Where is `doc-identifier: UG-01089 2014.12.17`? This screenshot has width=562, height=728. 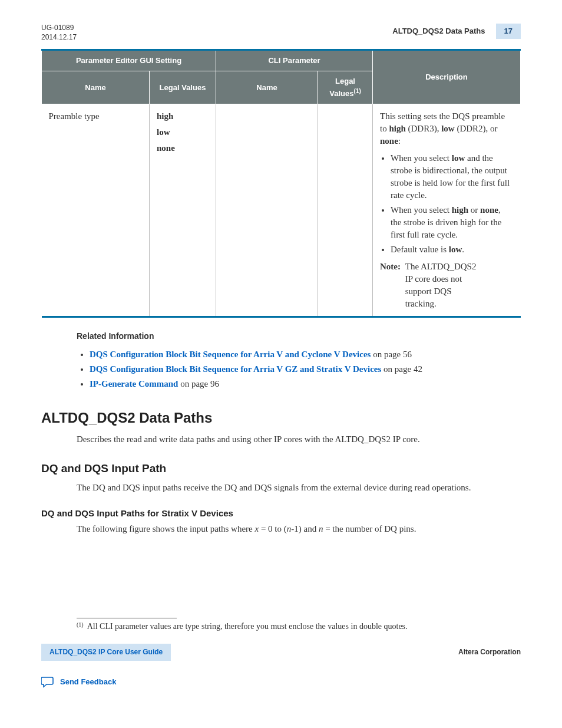 doc-identifier: UG-01089 2014.12.17 is located at coordinates (59, 33).